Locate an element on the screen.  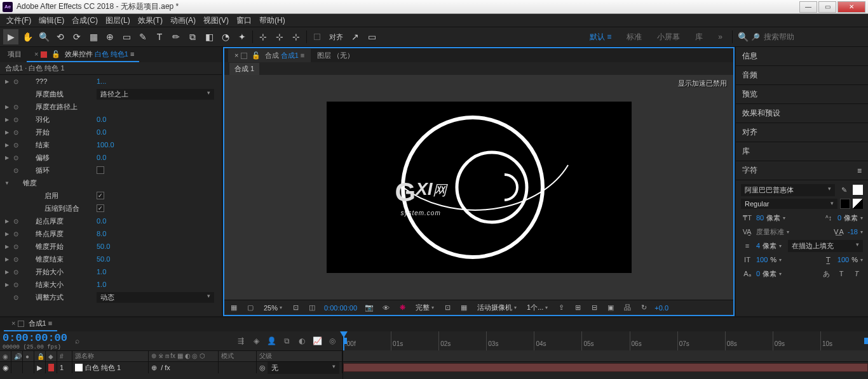
always-preview-icon: ▦ is located at coordinates (234, 308).